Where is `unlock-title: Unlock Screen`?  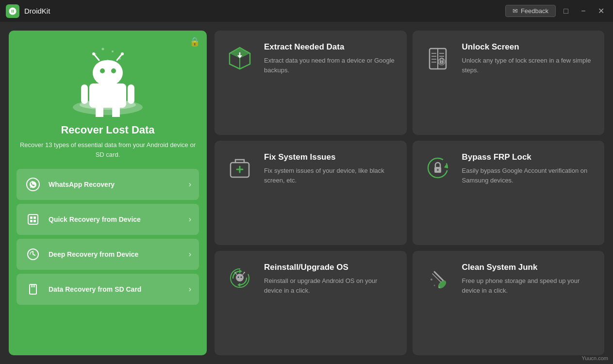 unlock-title: Unlock Screen is located at coordinates (529, 47).